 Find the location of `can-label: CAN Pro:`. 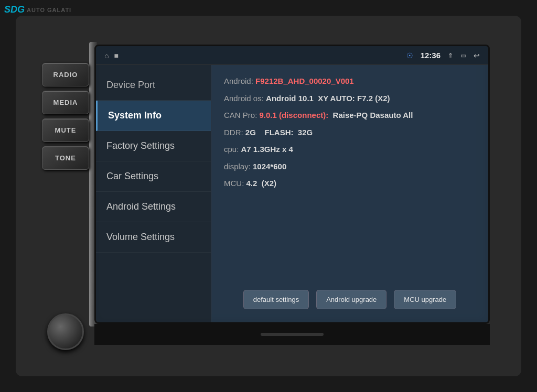

can-label: CAN Pro: is located at coordinates (242, 115).